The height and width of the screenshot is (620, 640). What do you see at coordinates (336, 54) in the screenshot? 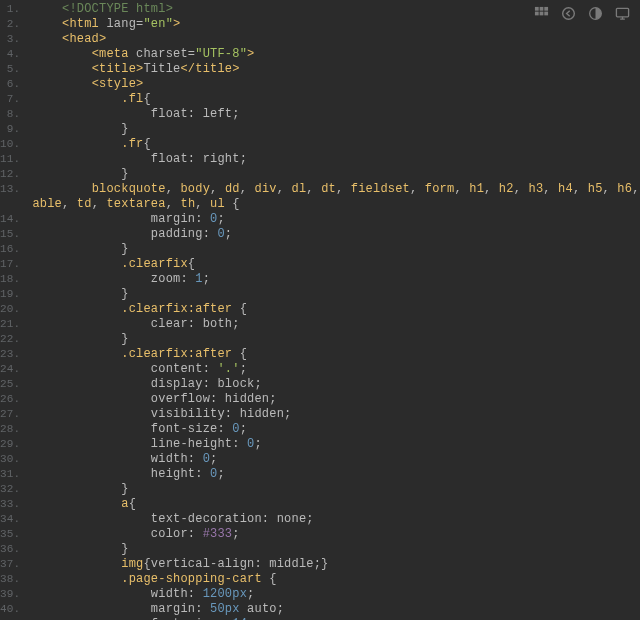
I see `code-line: <meta charset="UTF-8">` at bounding box center [336, 54].